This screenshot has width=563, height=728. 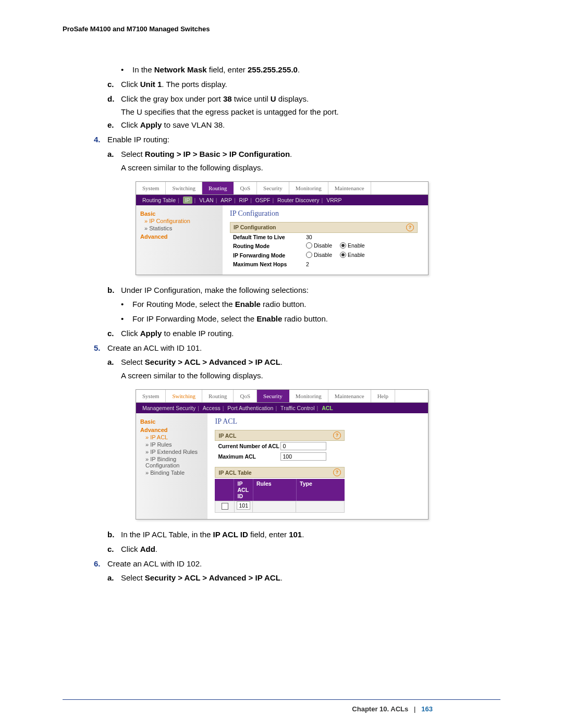 What do you see at coordinates (263, 200) in the screenshot?
I see `subtab-ospf: OSPF` at bounding box center [263, 200].